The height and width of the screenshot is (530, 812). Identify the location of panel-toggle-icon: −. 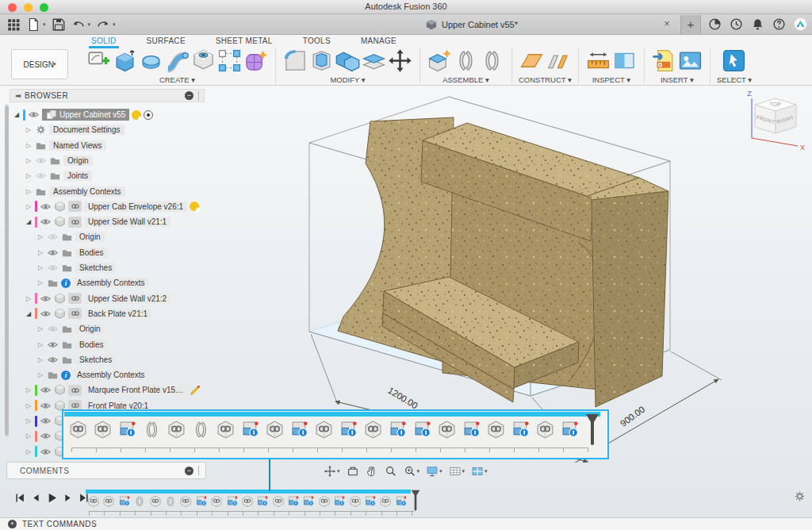
(189, 95).